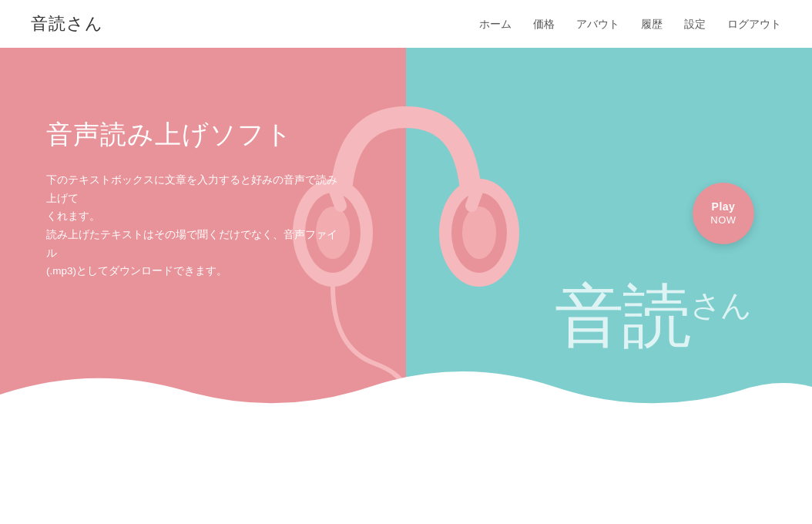 The image size is (812, 524). Describe the element at coordinates (652, 24) in the screenshot. I see `nav-link-history: 履歴` at that location.